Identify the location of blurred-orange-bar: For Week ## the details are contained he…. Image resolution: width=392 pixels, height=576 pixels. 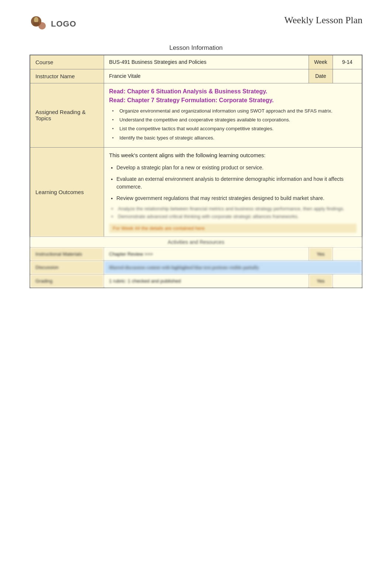
(233, 228).